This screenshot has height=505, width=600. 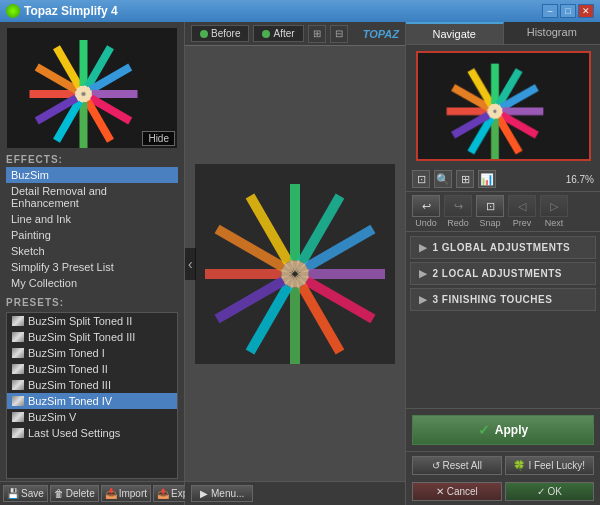 I want to click on effect-item: Painting, so click(x=92, y=235).